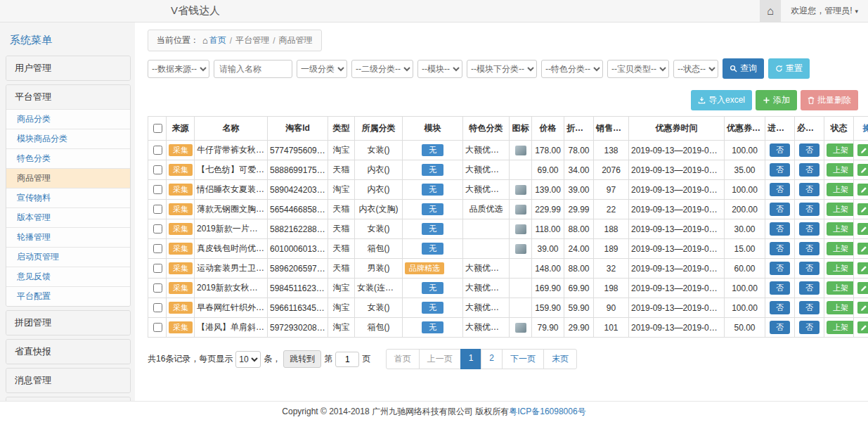  What do you see at coordinates (347, 359) in the screenshot?
I see `jump-page-input` at bounding box center [347, 359].